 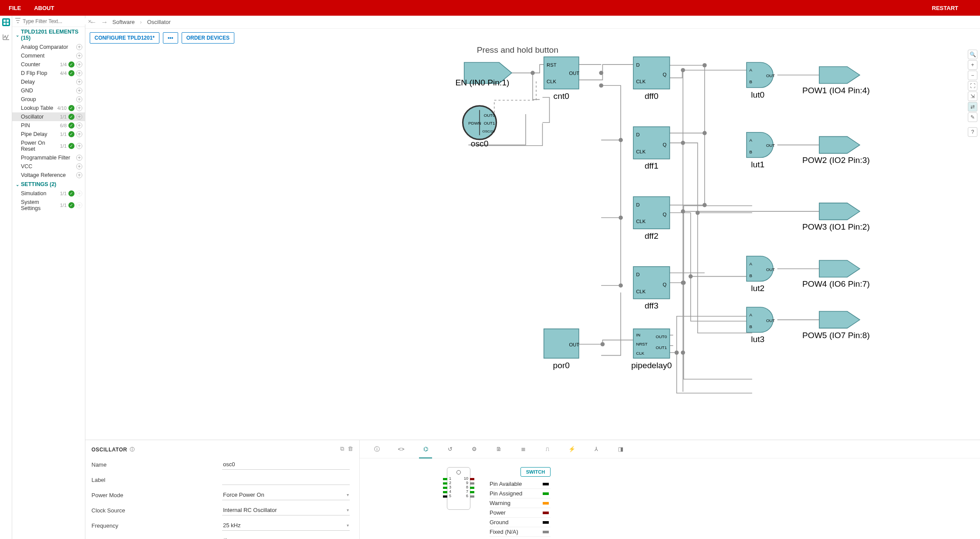 I want to click on block-lut1: A B OUT lut1, so click(x=760, y=151).